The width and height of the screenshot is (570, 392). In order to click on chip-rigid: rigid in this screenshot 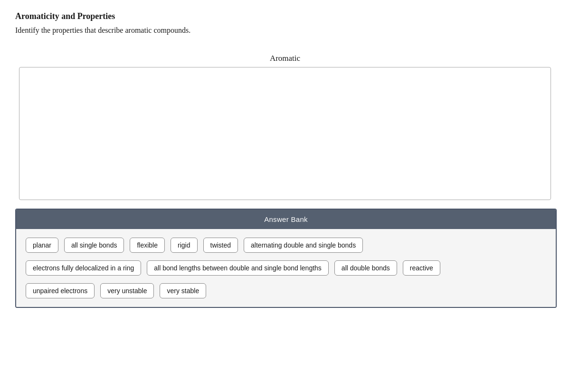, I will do `click(184, 245)`.